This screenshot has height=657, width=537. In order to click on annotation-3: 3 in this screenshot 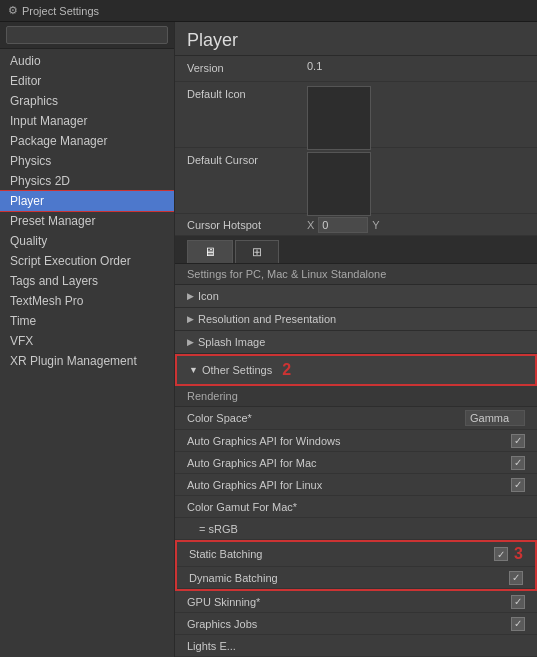, I will do `click(518, 554)`.